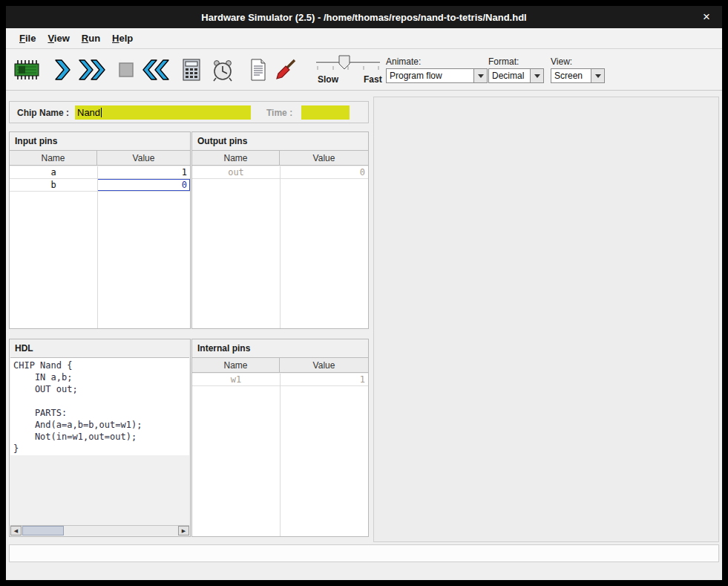  I want to click on format-label: Format:, so click(503, 62).